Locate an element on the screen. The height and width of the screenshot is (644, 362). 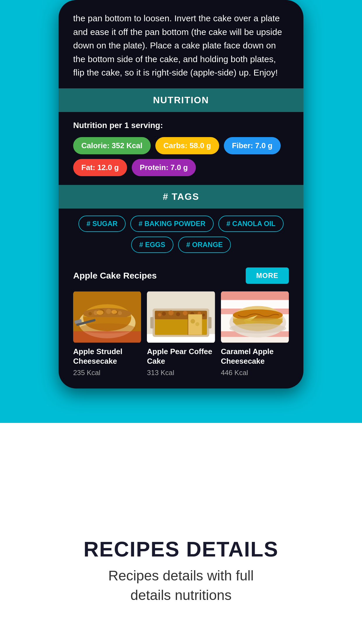
nutrition-per-serving: Nutrition per 1 serving: is located at coordinates (181, 125).